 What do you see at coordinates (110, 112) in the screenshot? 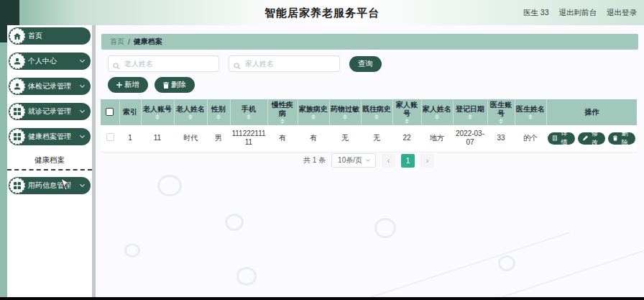
I see `select-all-header` at bounding box center [110, 112].